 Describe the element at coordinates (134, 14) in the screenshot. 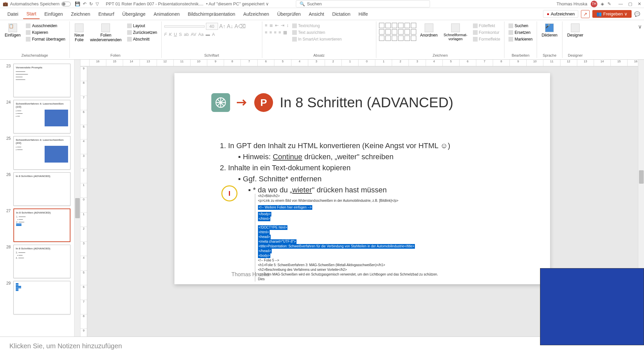

I see `tab-uebergaenge: Übergänge` at that location.